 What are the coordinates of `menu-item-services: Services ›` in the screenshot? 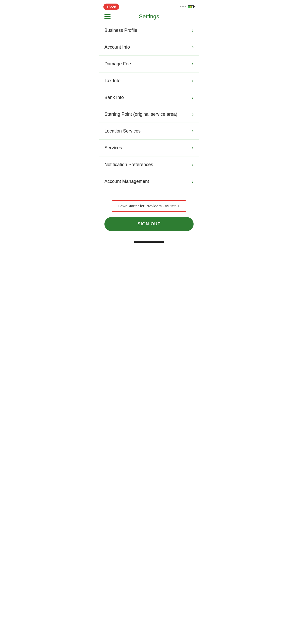 It's located at (149, 148).